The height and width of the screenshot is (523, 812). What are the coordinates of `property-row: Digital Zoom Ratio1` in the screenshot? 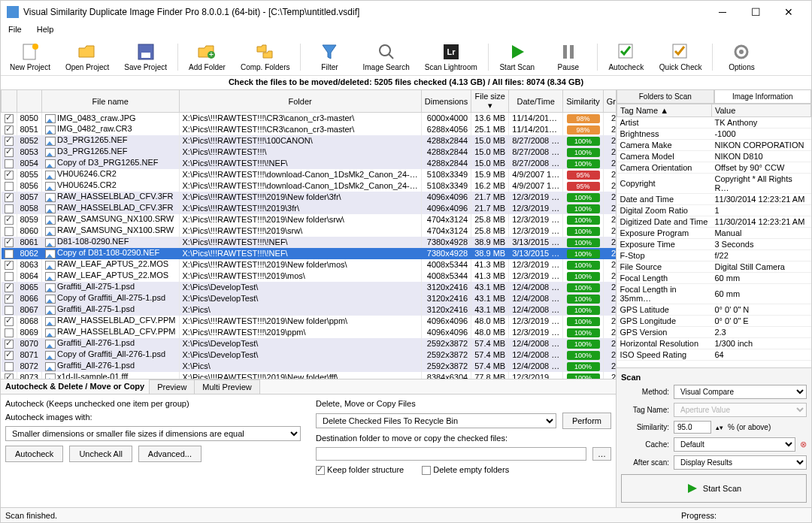 It's located at (714, 210).